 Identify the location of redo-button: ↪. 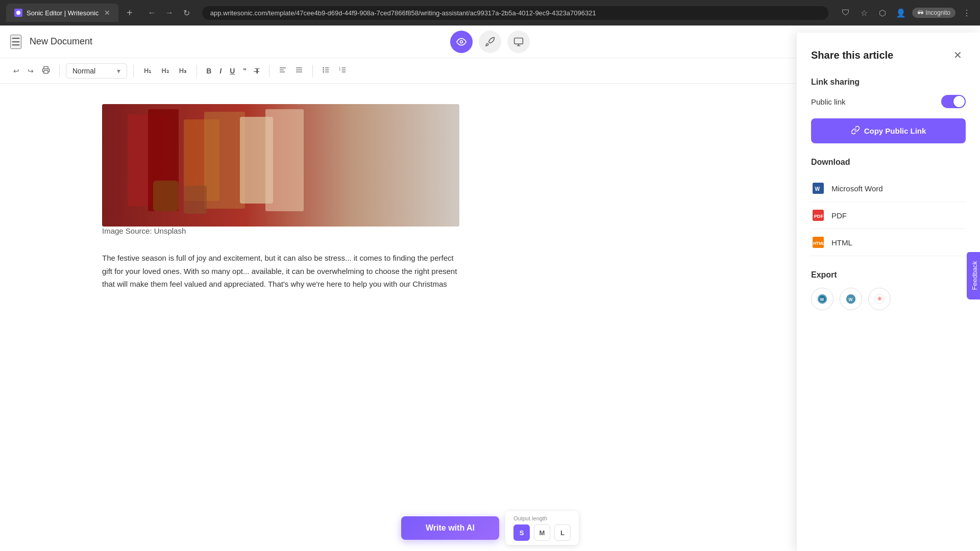
(31, 71).